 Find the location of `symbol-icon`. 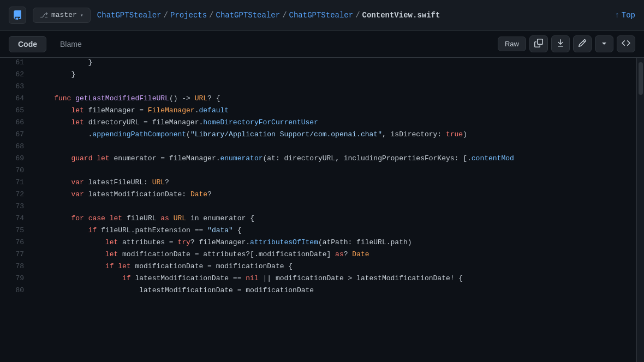

symbol-icon is located at coordinates (626, 44).